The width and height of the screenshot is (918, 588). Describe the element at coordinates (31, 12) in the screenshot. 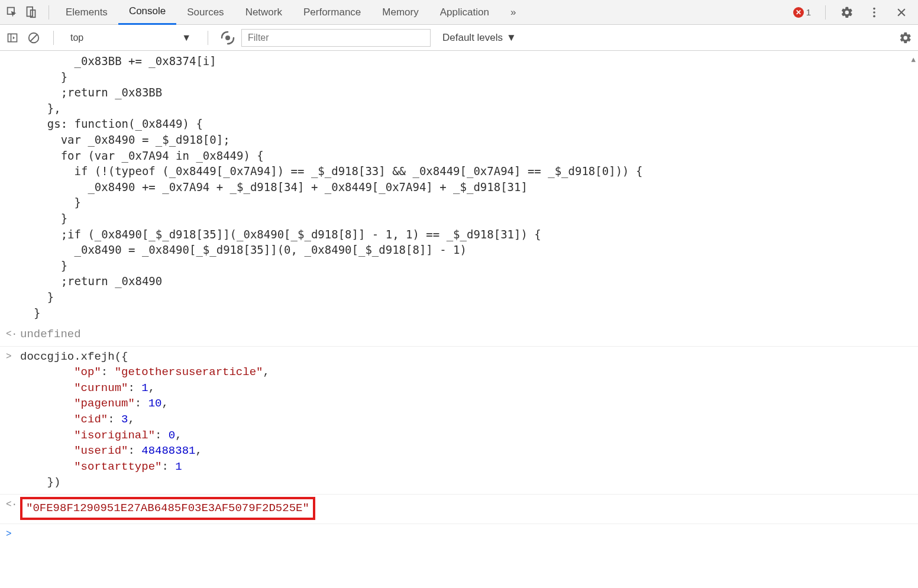

I see `toggle-device-icon` at that location.